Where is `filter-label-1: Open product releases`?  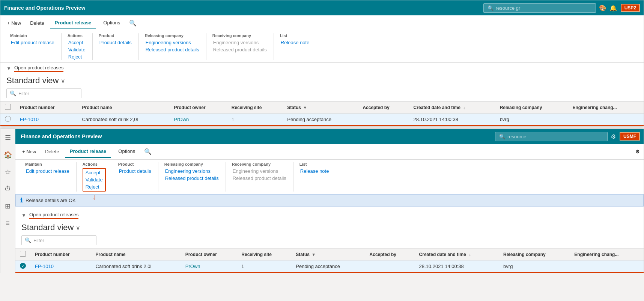 filter-label-1: Open product releases is located at coordinates (39, 68).